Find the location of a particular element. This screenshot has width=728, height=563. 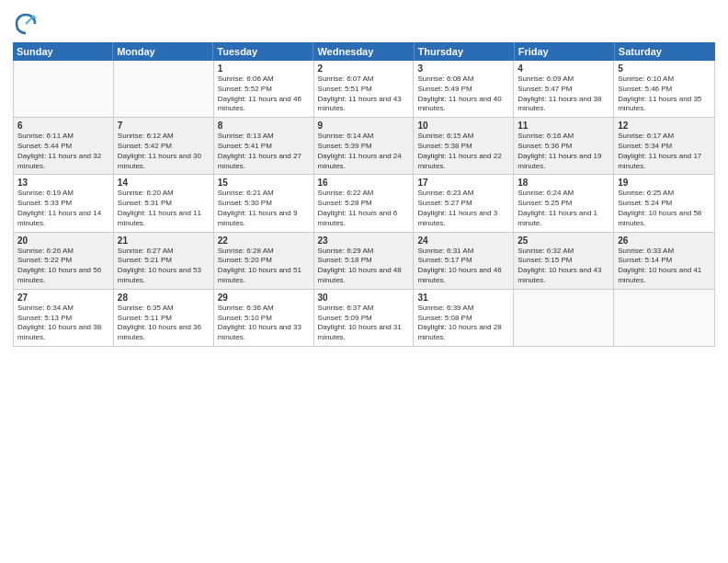

cell-info: Sunrise: 6:19 AMSunset: 5:33 PMDaylight:… is located at coordinates (63, 208).